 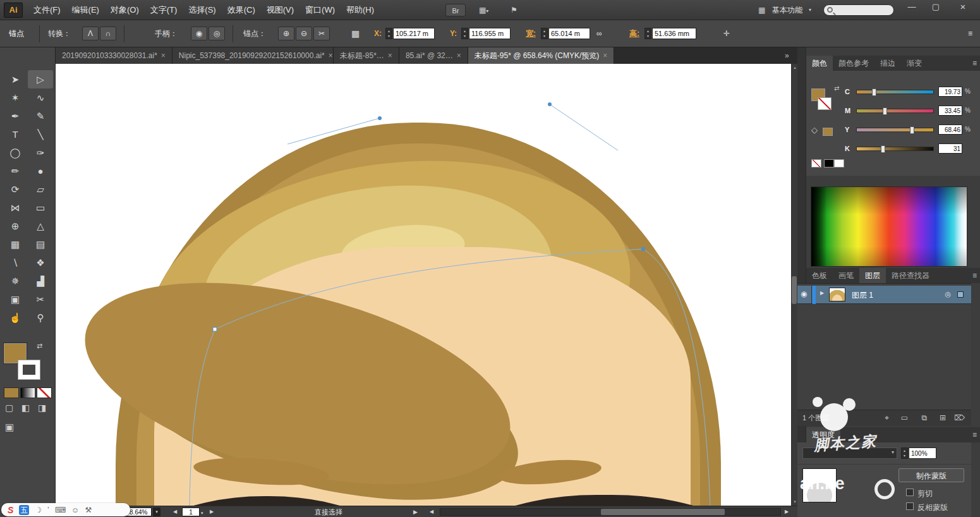 What do you see at coordinates (320, 10) in the screenshot?
I see `menu-item: 窗口(W)` at bounding box center [320, 10].